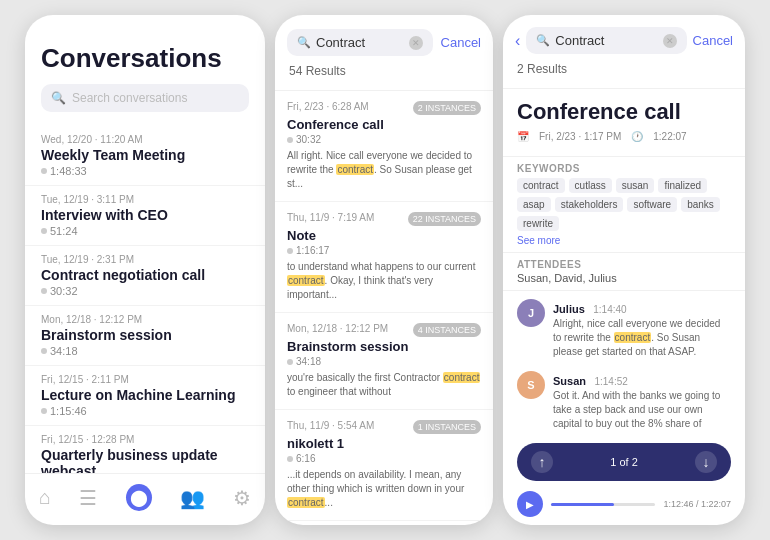 This screenshot has height=540, width=770. Describe the element at coordinates (530, 504) in the screenshot. I see `play-button: ▶` at that location.